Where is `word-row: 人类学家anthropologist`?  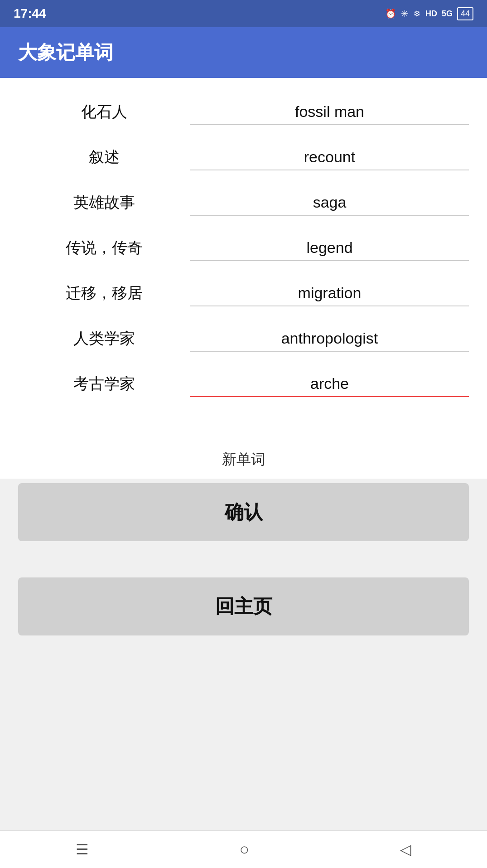
word-row: 人类学家anthropologist is located at coordinates (244, 339).